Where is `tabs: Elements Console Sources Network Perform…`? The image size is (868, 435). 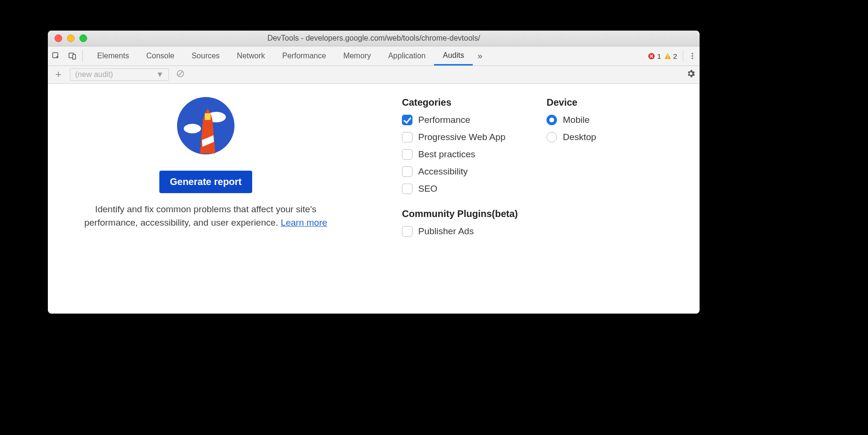 tabs: Elements Console Sources Network Perform… is located at coordinates (286, 56).